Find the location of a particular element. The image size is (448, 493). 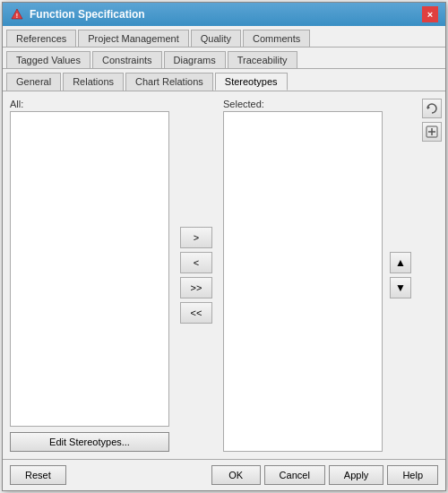

tab-general: General is located at coordinates (34, 82).